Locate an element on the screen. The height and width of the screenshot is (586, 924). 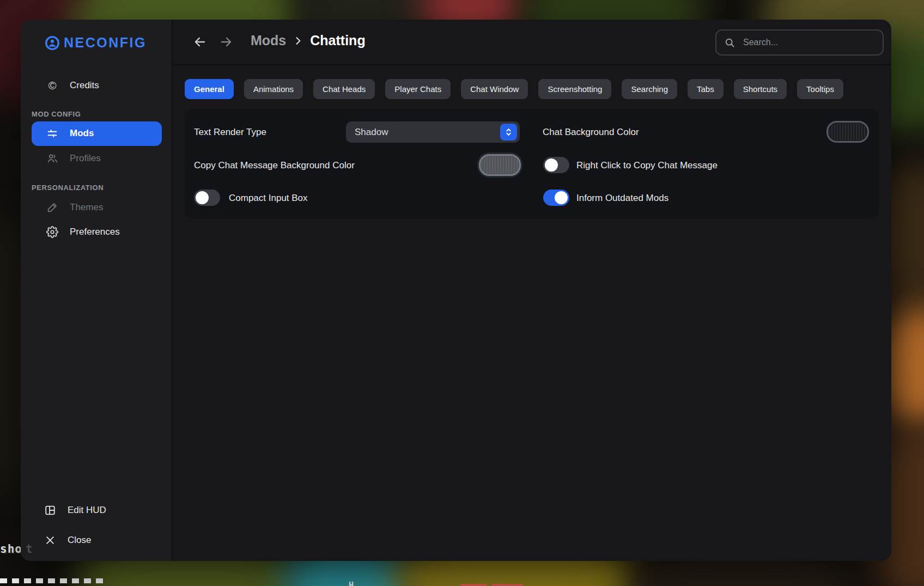
tab-bar: General Animations Chat Heads Player Cha… is located at coordinates (514, 89).